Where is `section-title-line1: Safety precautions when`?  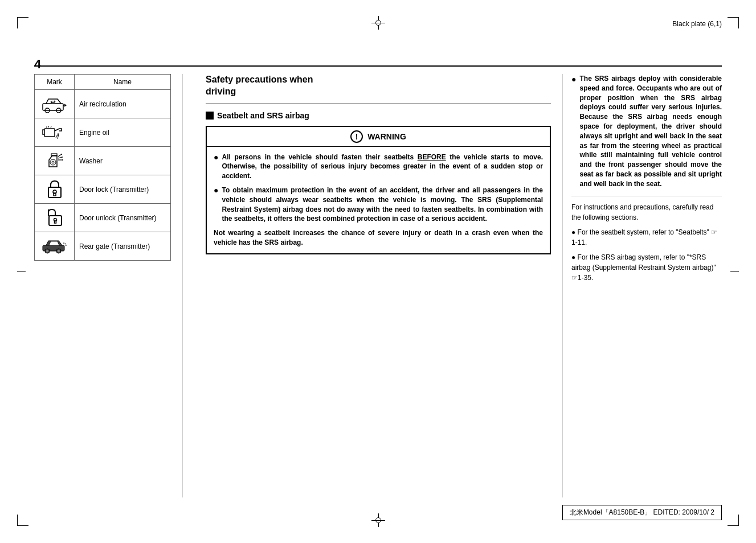 section-title-line1: Safety precautions when is located at coordinates (260, 80).